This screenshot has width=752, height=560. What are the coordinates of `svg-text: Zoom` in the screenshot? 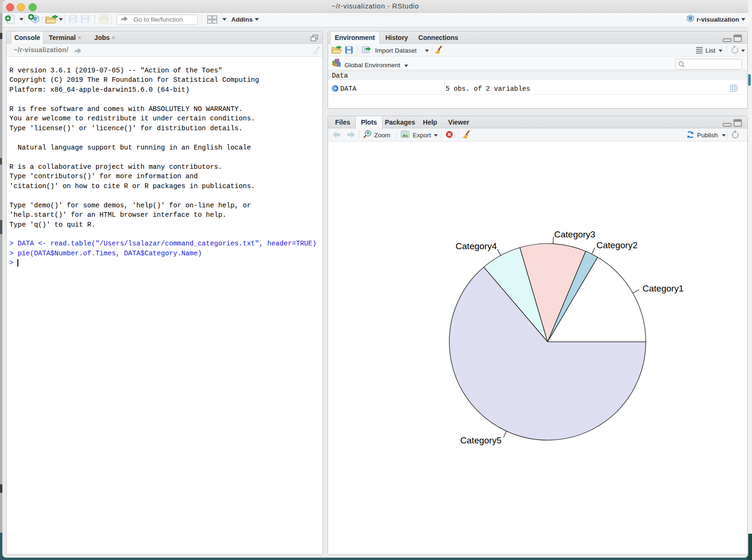 It's located at (383, 135).